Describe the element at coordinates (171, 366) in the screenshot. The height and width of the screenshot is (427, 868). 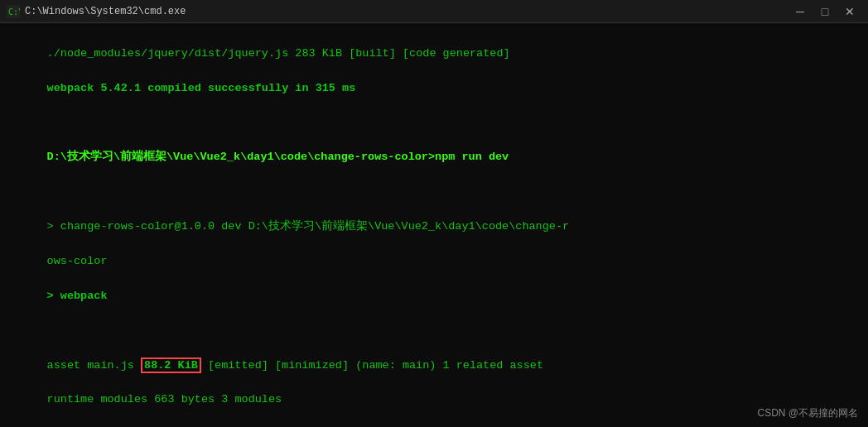
I see `file-size-highlighted: 88.2 KiB` at that location.